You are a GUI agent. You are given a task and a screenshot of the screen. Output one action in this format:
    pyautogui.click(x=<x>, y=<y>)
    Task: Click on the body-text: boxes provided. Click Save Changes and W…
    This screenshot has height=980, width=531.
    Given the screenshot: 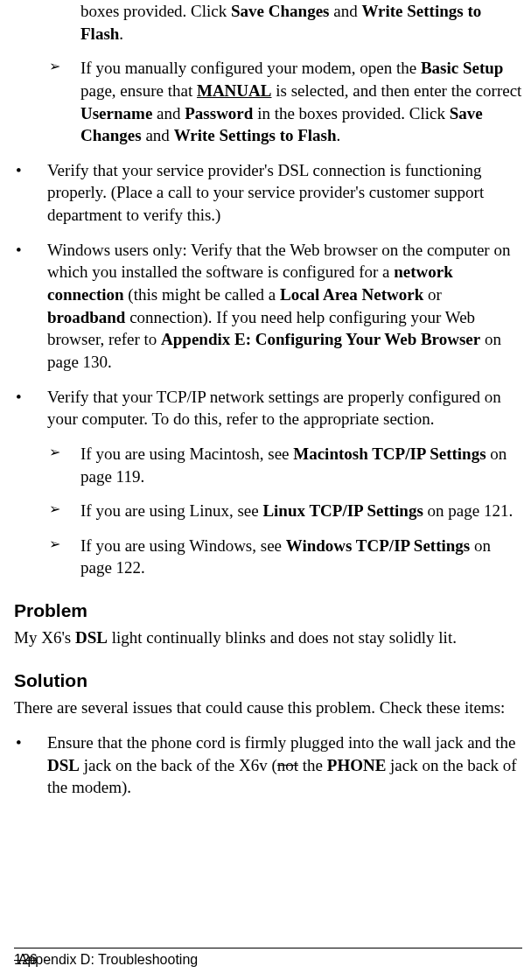 What is the action you would take?
    pyautogui.click(x=301, y=23)
    